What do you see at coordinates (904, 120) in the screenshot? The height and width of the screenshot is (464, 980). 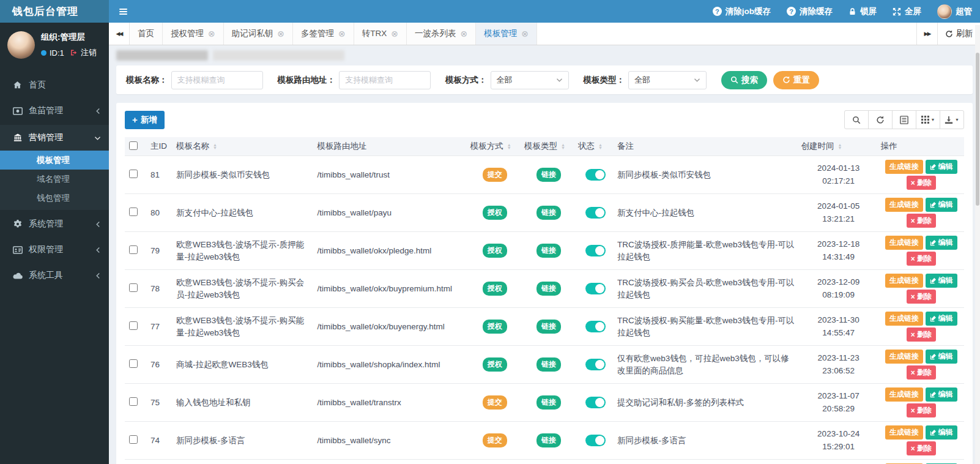 I see `table-view-button` at bounding box center [904, 120].